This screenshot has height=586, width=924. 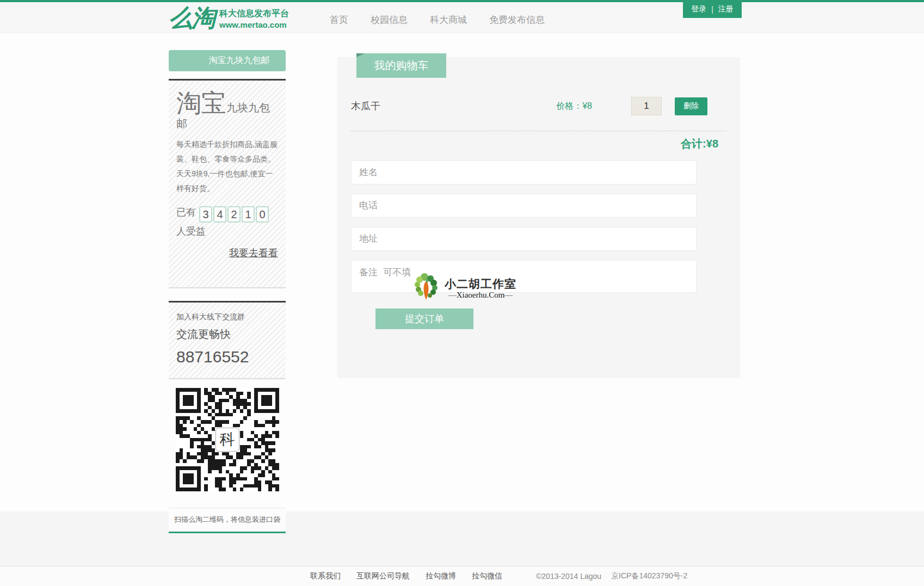 What do you see at coordinates (569, 106) in the screenshot?
I see `price-label: 价格：` at bounding box center [569, 106].